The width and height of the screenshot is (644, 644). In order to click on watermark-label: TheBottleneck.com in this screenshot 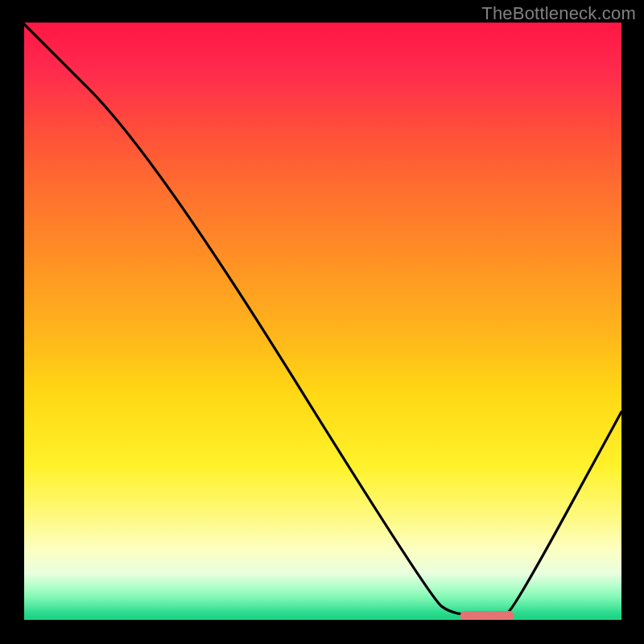, I will do `click(559, 14)`.